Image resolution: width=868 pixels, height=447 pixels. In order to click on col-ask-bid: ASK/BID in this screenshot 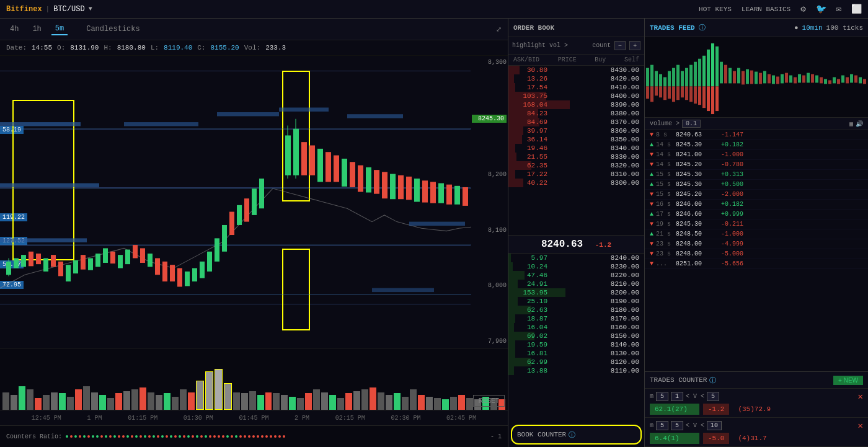, I will do `click(526, 60)`.